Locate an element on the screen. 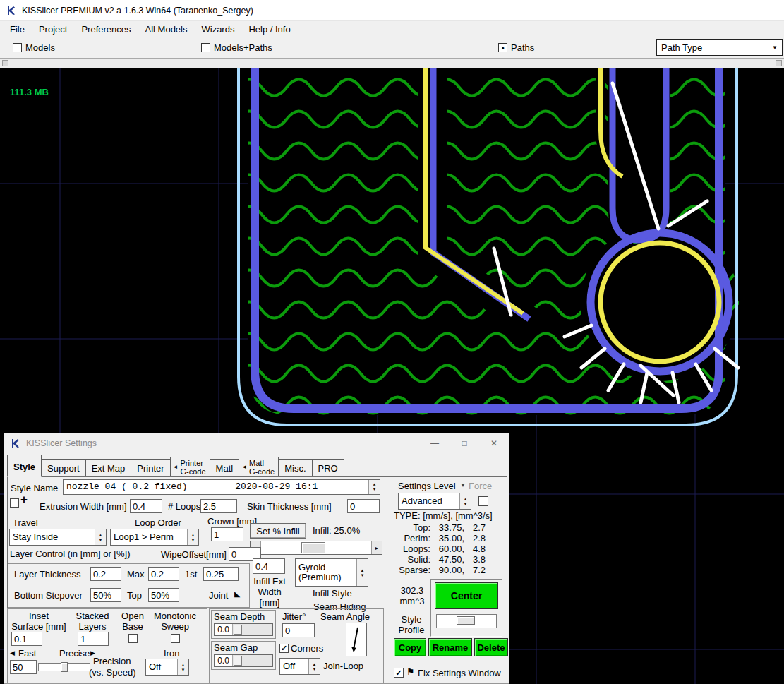 This screenshot has height=684, width=784. delete-button: Delete is located at coordinates (491, 647).